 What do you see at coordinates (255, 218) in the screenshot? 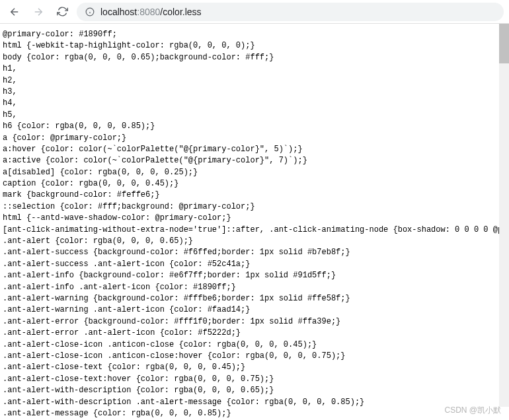
I see `code-line: html {--antd-wave-shadow-color: @primary…` at bounding box center [255, 218].